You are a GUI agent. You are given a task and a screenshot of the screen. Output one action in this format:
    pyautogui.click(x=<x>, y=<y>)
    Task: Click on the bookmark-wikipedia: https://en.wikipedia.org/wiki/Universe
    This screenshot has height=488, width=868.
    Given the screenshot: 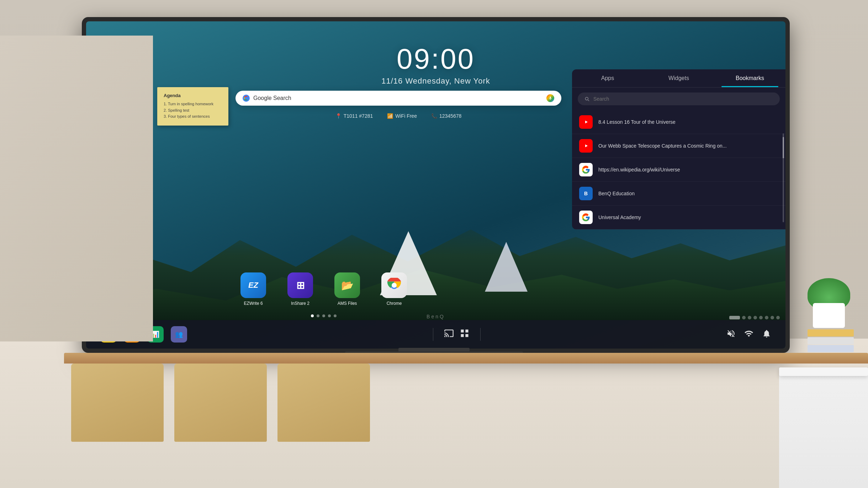 What is the action you would take?
    pyautogui.click(x=679, y=170)
    